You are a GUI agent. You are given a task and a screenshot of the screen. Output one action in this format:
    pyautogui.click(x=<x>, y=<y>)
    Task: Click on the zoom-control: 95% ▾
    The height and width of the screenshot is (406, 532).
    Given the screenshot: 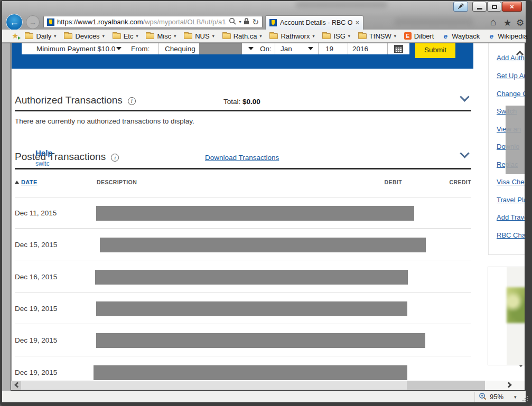 What is the action you would take?
    pyautogui.click(x=498, y=397)
    